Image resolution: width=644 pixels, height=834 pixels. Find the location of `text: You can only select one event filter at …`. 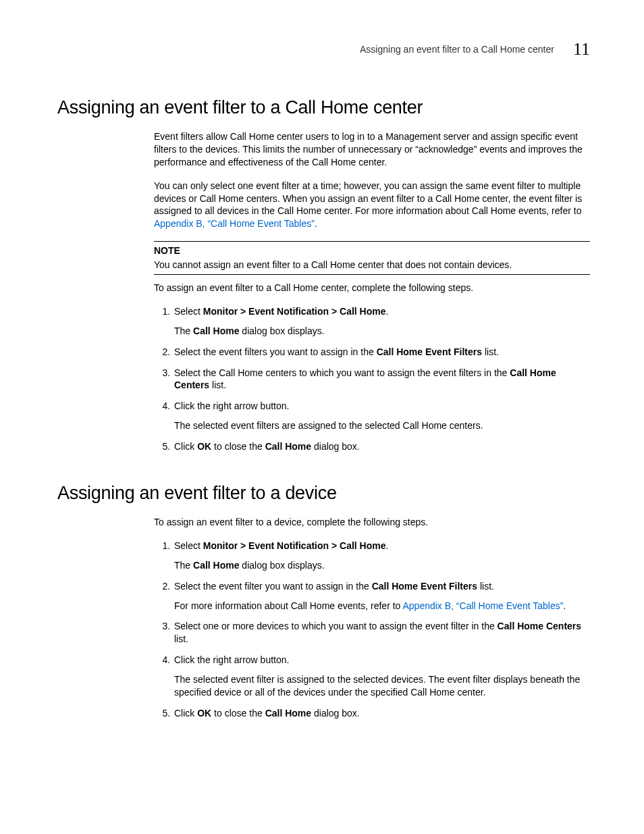

text: You can only select one event filter at … is located at coordinates (368, 199).